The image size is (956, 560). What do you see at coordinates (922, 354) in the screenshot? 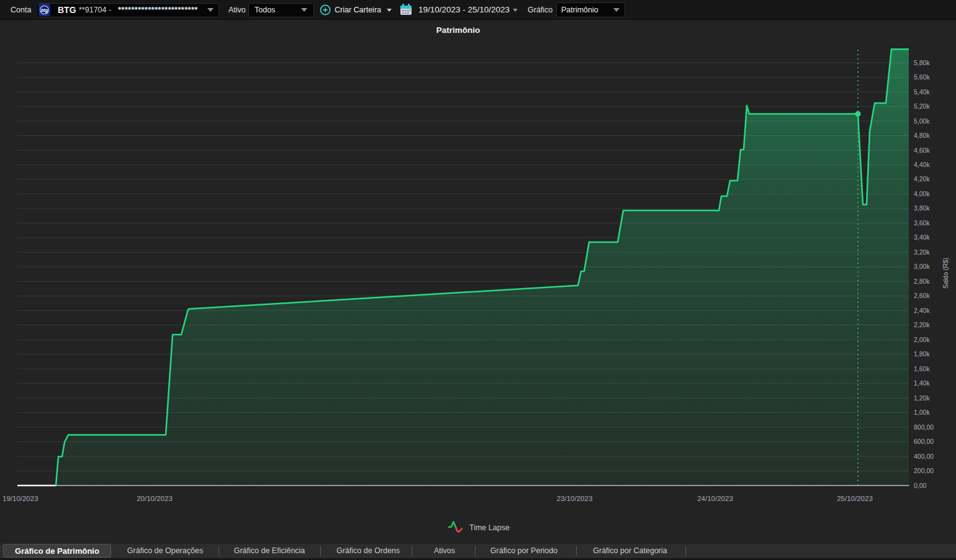
I see `svg-text: 1,80k` at bounding box center [922, 354].